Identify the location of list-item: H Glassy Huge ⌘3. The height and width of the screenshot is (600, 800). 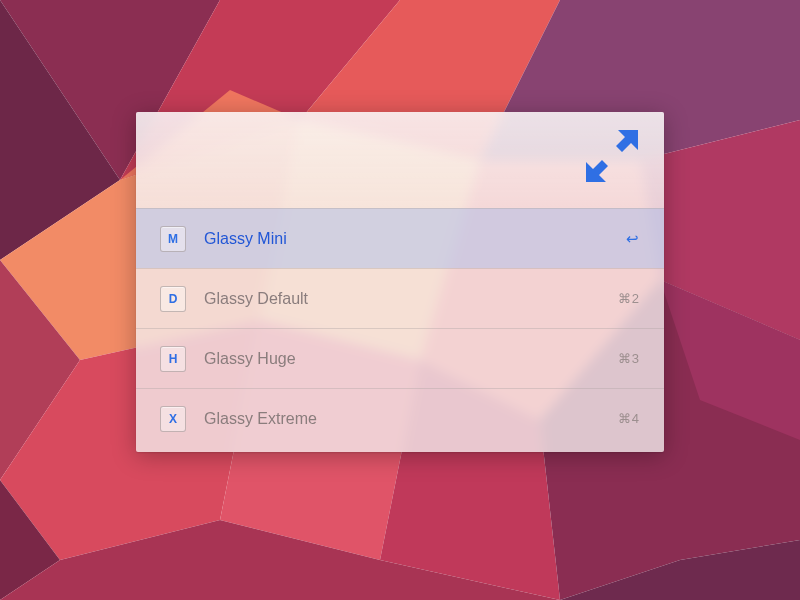
(400, 358).